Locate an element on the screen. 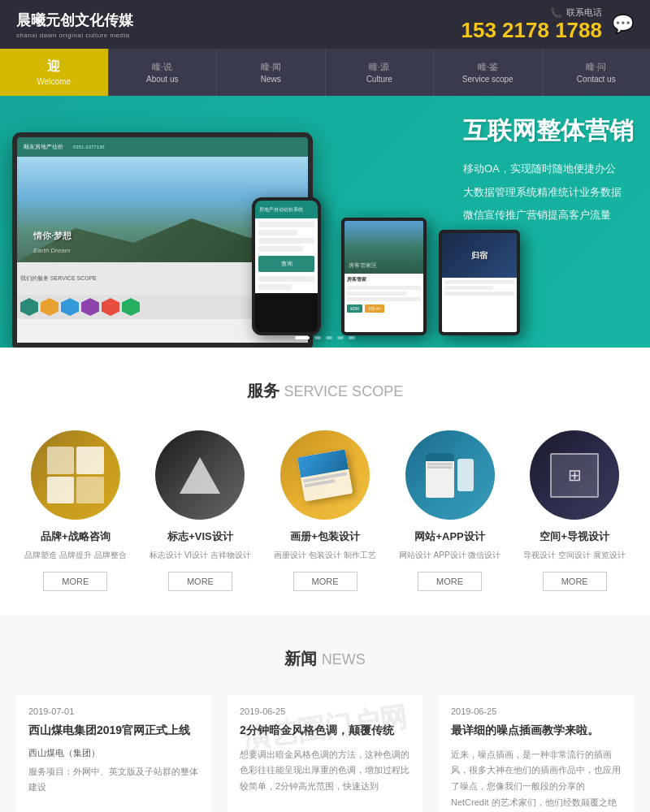 Image resolution: width=650 pixels, height=812 pixels. service-icon-brand is located at coordinates (76, 475).